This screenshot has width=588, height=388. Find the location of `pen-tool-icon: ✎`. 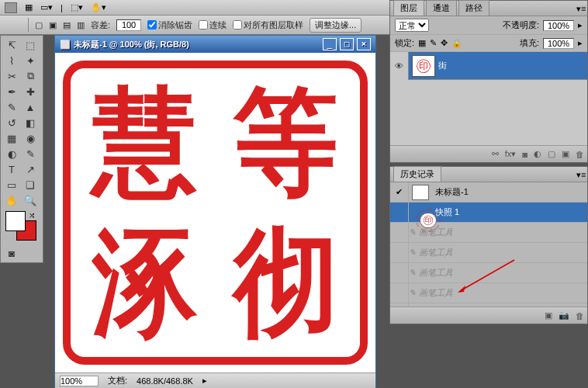

pen-tool-icon: ✎ is located at coordinates (30, 154).